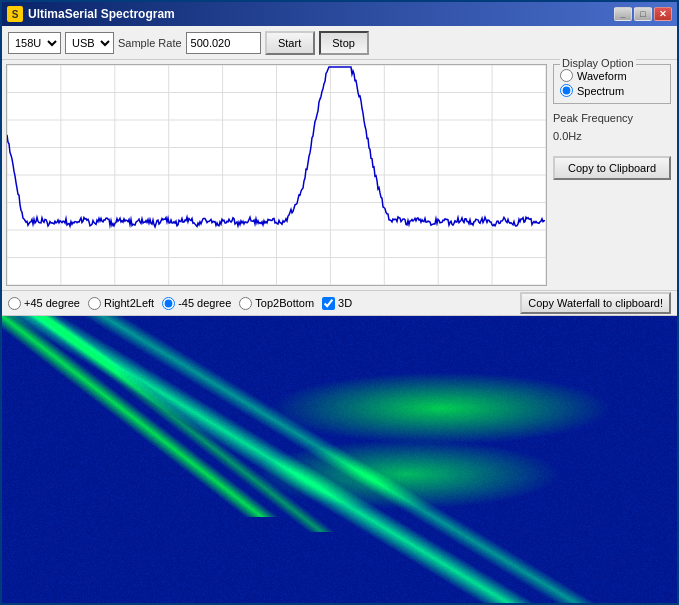  Describe the element at coordinates (196, 304) in the screenshot. I see `minus45-radio-group: -45 degree` at that location.